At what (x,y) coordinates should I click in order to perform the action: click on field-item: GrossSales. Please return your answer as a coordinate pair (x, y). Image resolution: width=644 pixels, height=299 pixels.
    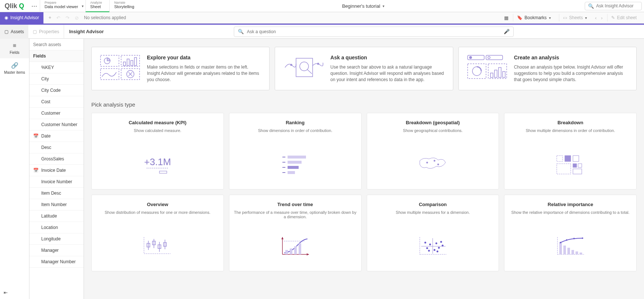
    Looking at the image, I should click on (57, 159).